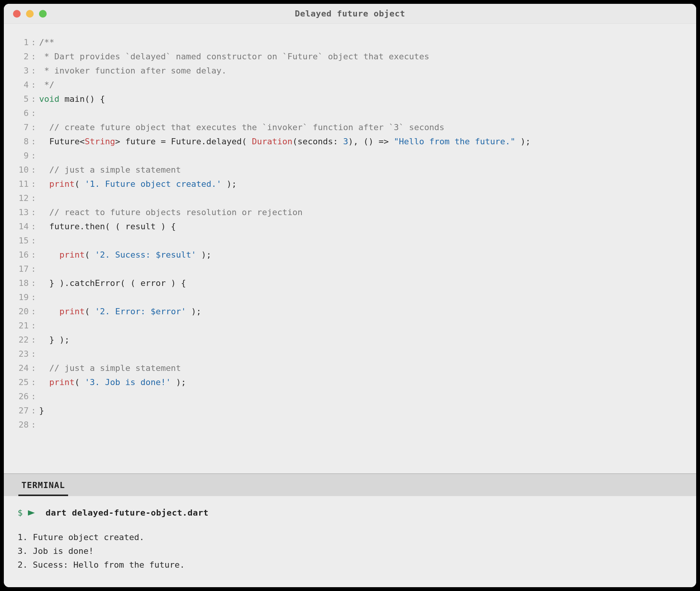 The image size is (700, 591). What do you see at coordinates (18, 85) in the screenshot?
I see `line-number: 4` at bounding box center [18, 85].